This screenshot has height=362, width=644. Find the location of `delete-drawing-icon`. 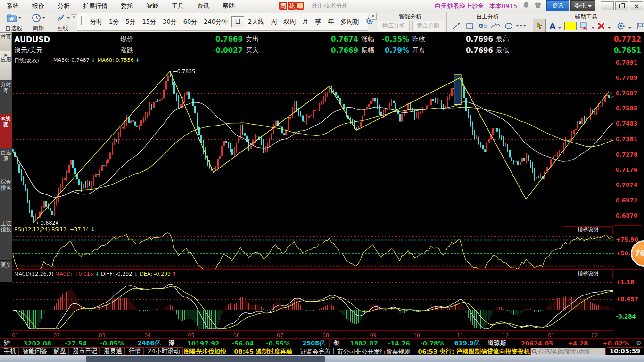

delete-drawing-icon is located at coordinates (601, 26).